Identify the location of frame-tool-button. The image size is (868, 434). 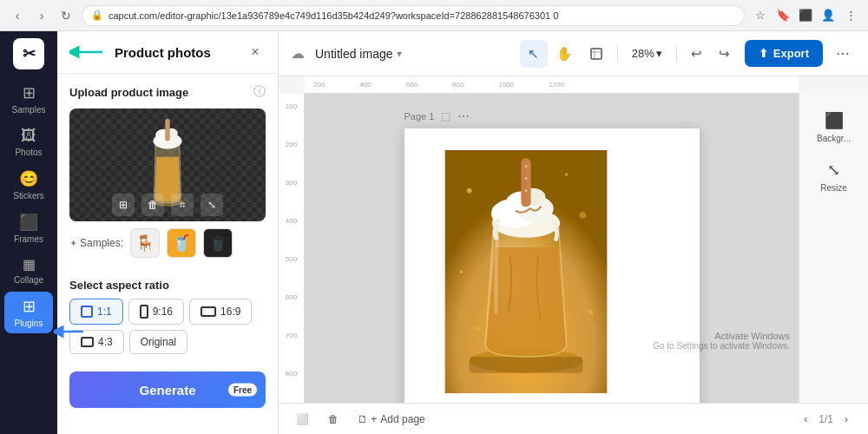
(596, 54).